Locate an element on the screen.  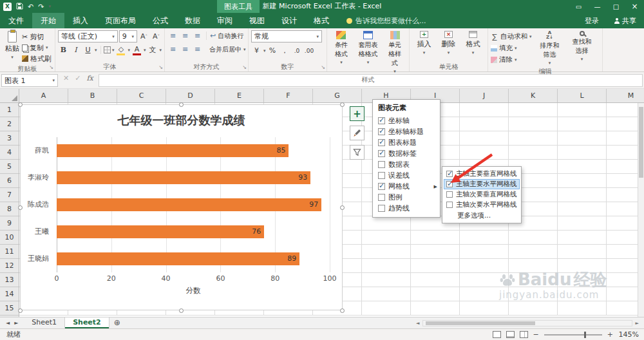
comma-style-icon: ， is located at coordinates (285, 50).